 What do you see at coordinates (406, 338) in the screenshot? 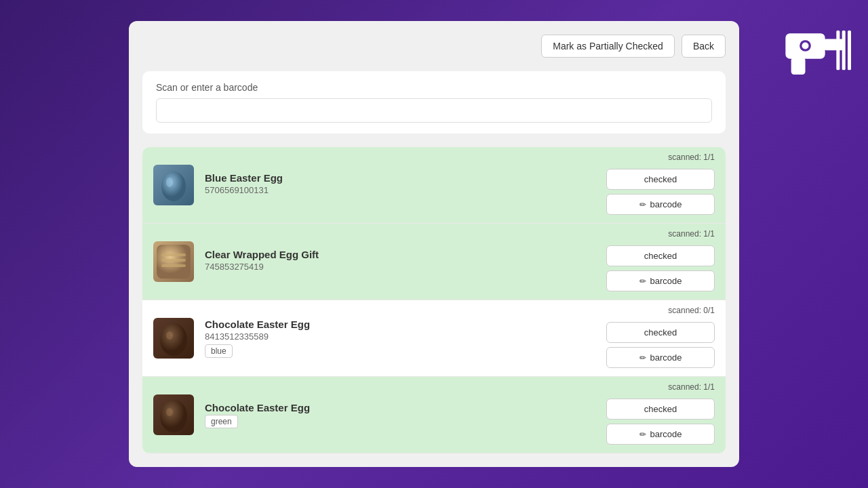
I see `item-info: Chocolate Easter Egg 8413512335589 blue` at bounding box center [406, 338].